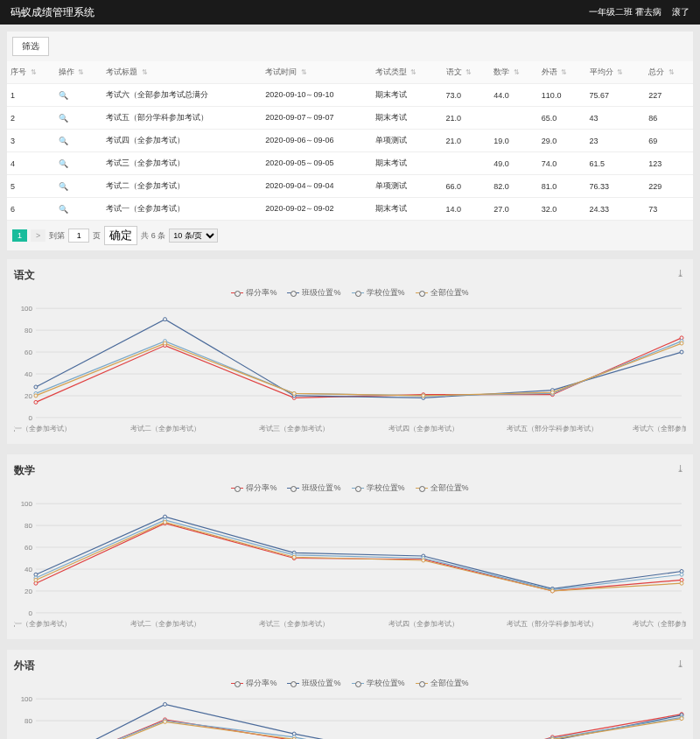  I want to click on svg-text: 考试三（全参加考试）, so click(294, 429).